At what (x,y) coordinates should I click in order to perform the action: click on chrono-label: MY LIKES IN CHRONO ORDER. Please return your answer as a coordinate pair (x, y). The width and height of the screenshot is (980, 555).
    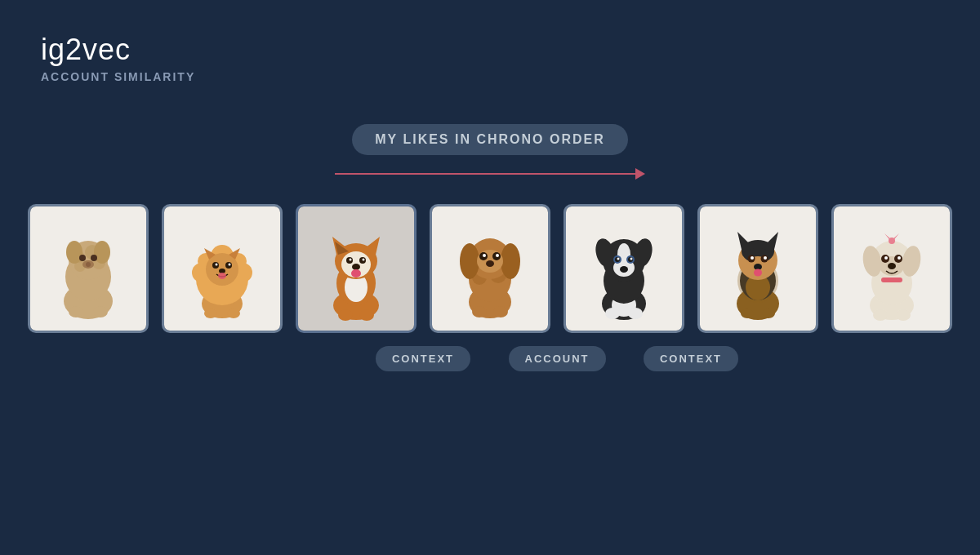
    Looking at the image, I should click on (490, 140).